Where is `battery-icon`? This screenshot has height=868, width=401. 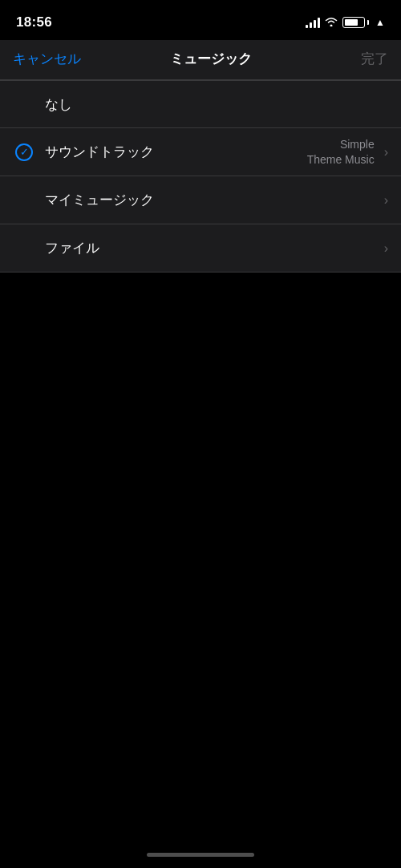
battery-icon is located at coordinates (356, 22).